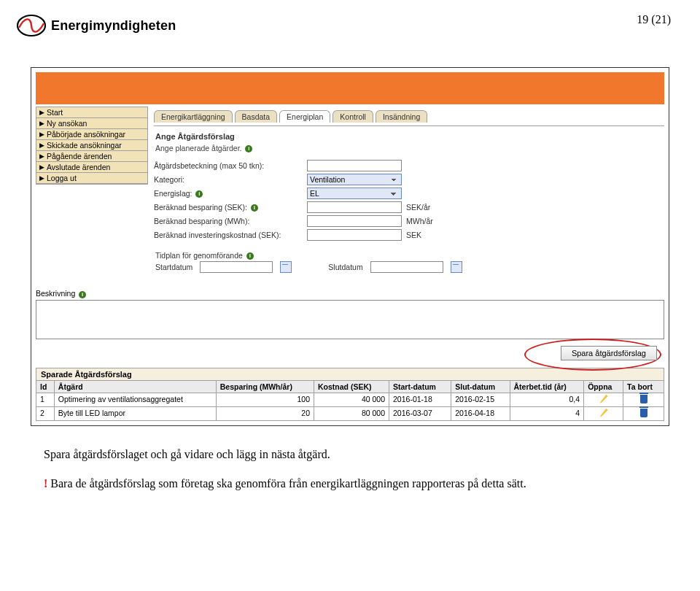 The image size is (700, 591). I want to click on label-energislag: Energislag: i, so click(230, 193).